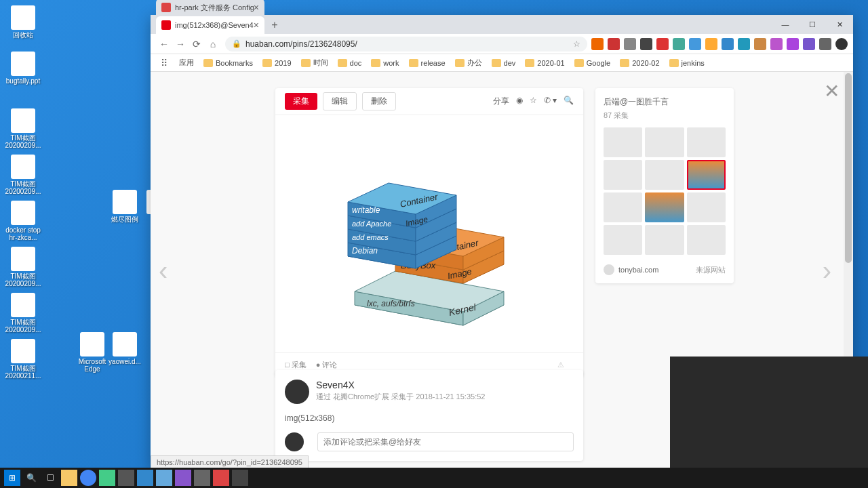 The height and width of the screenshot is (488, 868). What do you see at coordinates (23, 221) in the screenshot?
I see `desktop-icon: docker stop hr-zkca...` at bounding box center [23, 221].